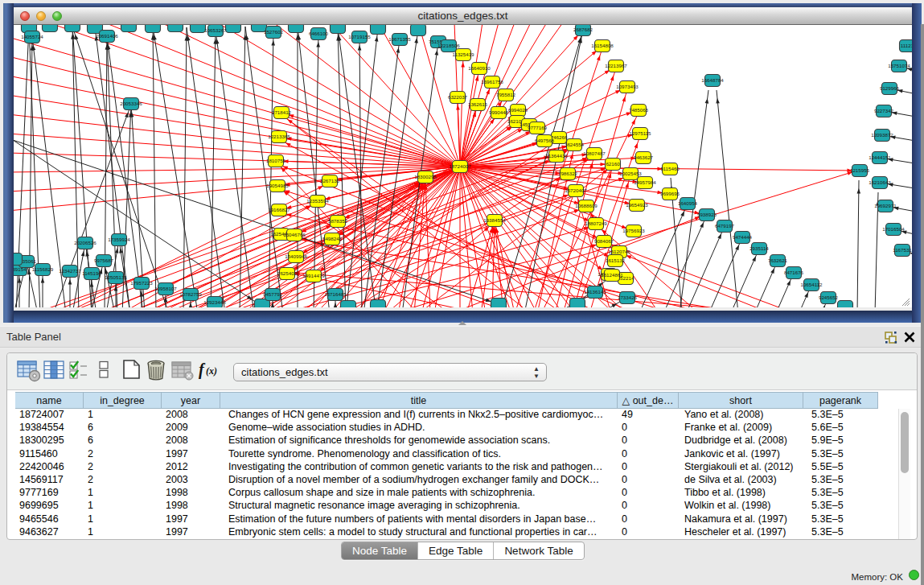  Describe the element at coordinates (70, 270) in the screenshot. I see `svg-text: 12342737` at that location.